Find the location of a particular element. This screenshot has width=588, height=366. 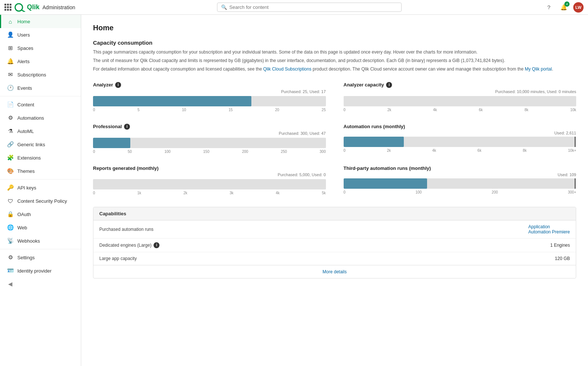

chart-professional: Professional i Purchased: 300, Used: 47 … is located at coordinates (210, 139).